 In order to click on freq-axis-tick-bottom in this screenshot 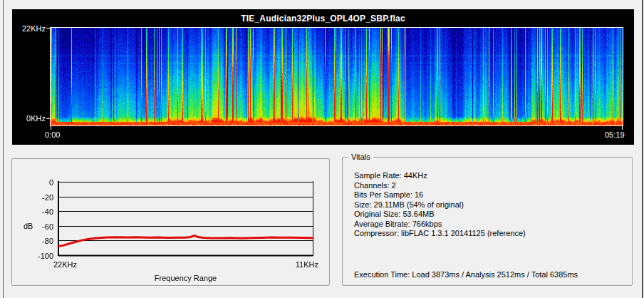, I will do `click(48, 118)`.